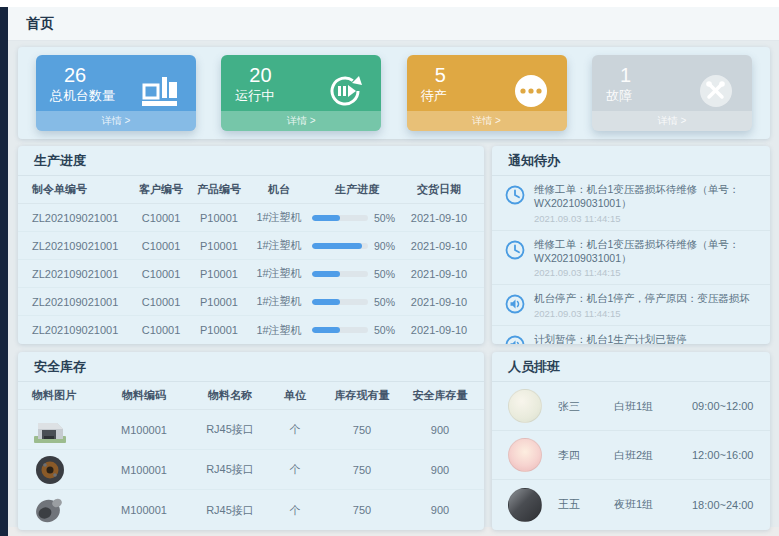  I want to click on col-header: 物料编码, so click(144, 396).